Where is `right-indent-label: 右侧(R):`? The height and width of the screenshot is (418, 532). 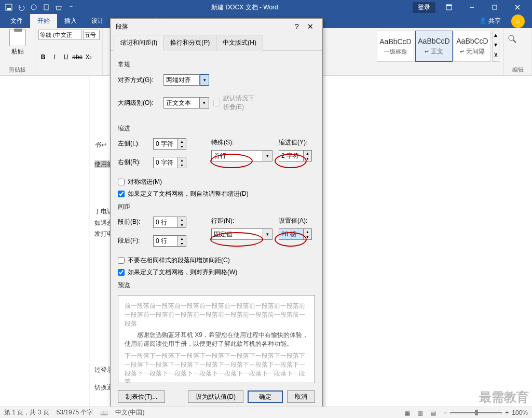 right-indent-label: 右侧(R): is located at coordinates (133, 162).